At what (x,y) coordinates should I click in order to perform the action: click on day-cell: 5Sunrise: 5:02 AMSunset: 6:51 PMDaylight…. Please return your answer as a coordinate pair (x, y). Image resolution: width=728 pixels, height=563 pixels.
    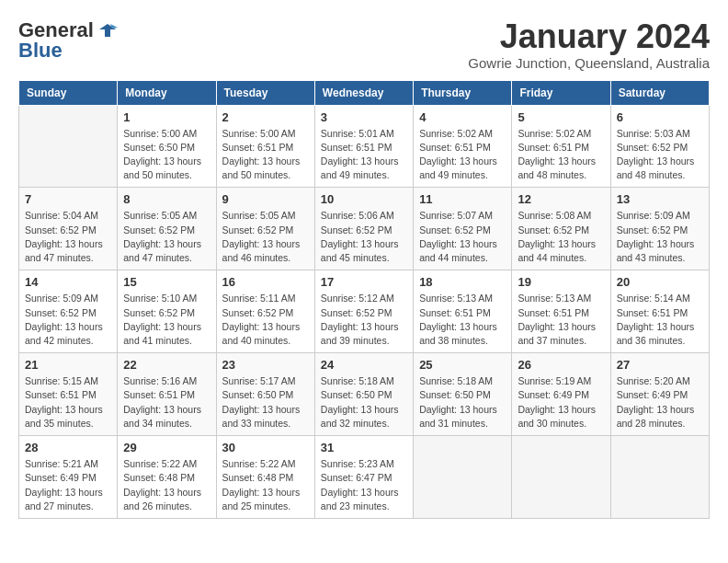
    Looking at the image, I should click on (561, 146).